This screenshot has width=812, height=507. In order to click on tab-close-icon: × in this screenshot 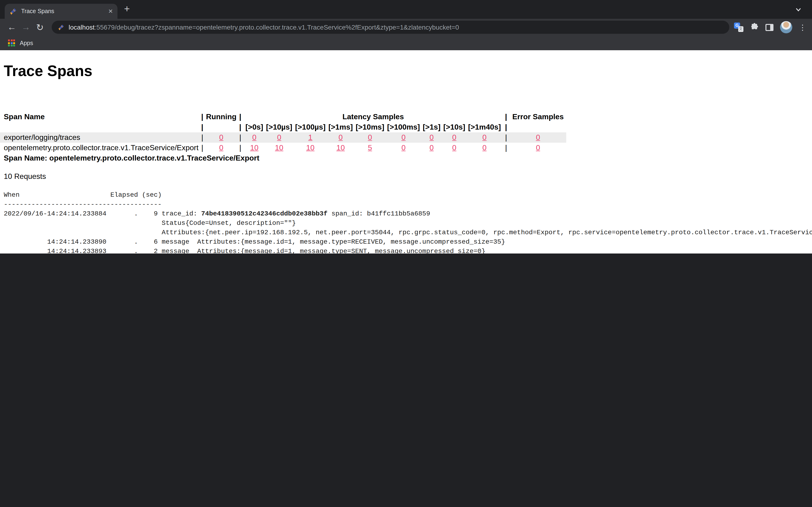, I will do `click(111, 11)`.